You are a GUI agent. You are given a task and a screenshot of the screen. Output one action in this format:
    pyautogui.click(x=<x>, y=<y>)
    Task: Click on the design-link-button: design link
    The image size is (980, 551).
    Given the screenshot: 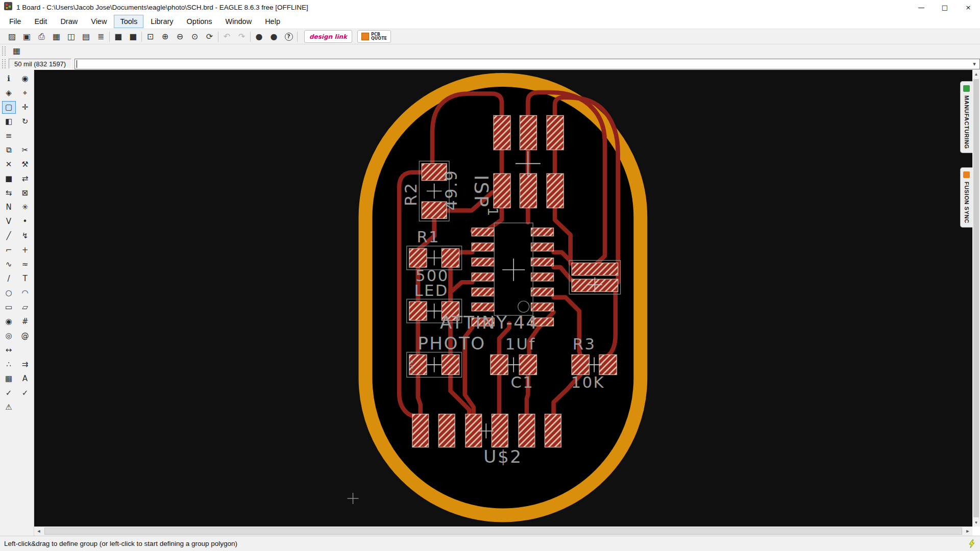 What is the action you would take?
    pyautogui.click(x=328, y=37)
    